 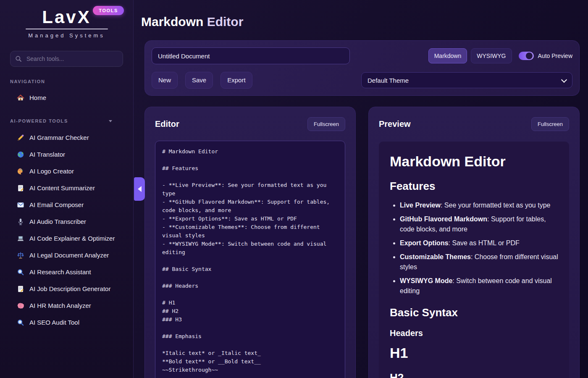 I want to click on sidebar-item-legal-analyzer: AI Legal Document Analyzer, so click(x=66, y=255).